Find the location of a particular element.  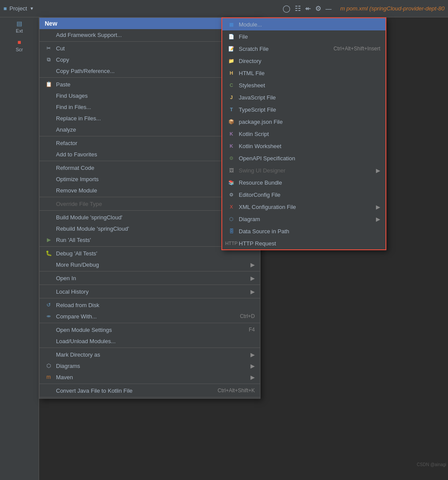

submenu-item-diagram: ⬡ Diagram ▶ is located at coordinates (304, 219).